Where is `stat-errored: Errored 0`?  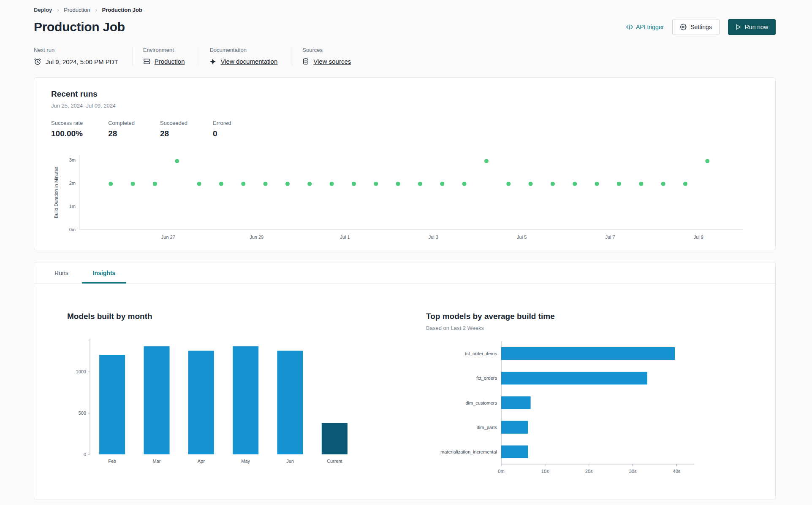 stat-errored: Errored 0 is located at coordinates (222, 129).